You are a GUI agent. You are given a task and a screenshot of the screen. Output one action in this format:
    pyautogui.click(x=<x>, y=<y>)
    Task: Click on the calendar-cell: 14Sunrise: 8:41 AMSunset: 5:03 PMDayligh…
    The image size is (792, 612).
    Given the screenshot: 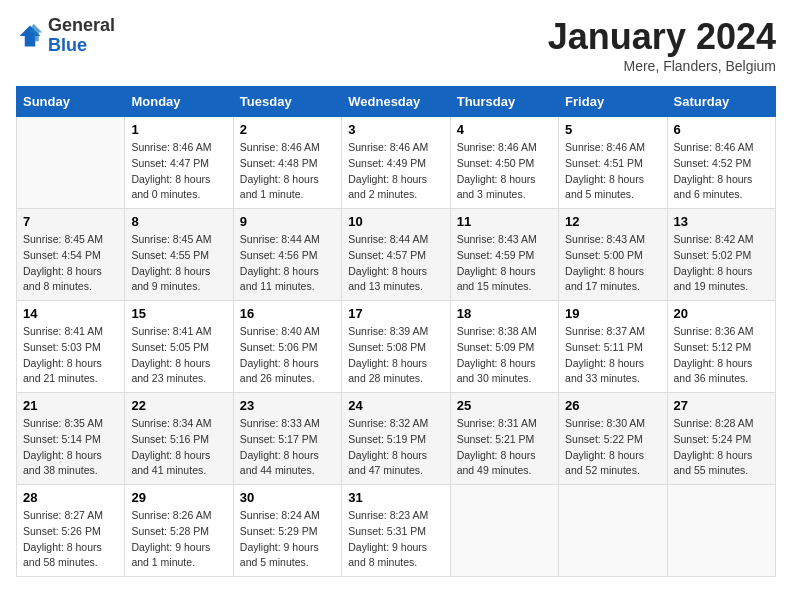 What is the action you would take?
    pyautogui.click(x=71, y=347)
    